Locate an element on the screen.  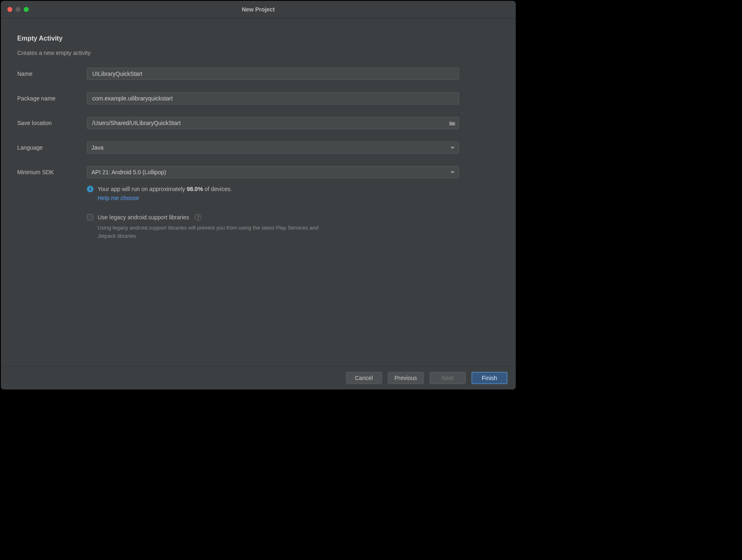
page-subtitle: Creates a new empty activity is located at coordinates (258, 53).